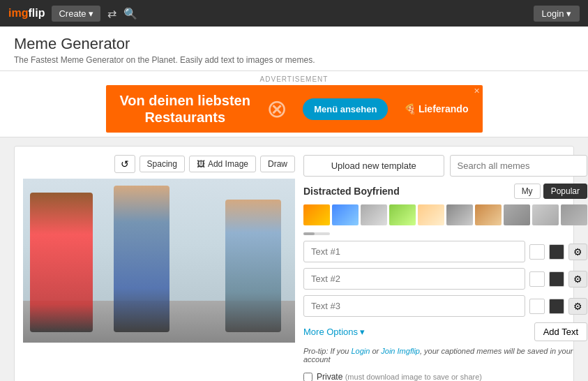  I want to click on private-checkbox-row: Private (must download image to save or …, so click(445, 377).